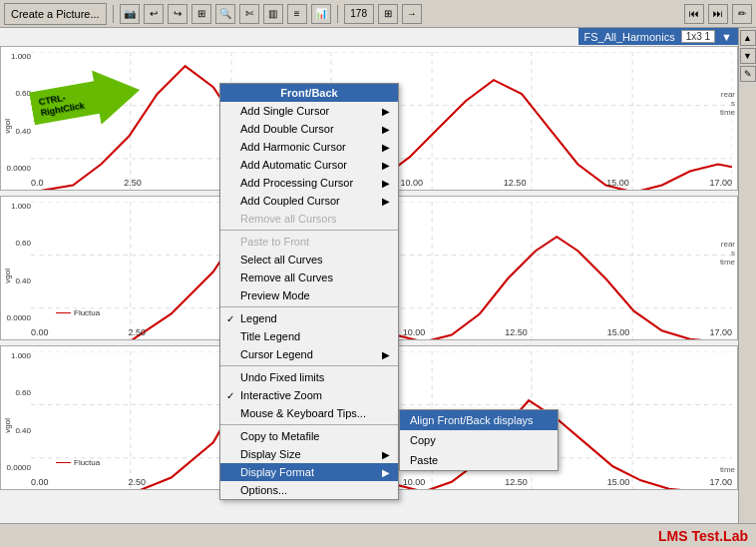  What do you see at coordinates (309, 147) in the screenshot?
I see `menu-add-harmonic-cursor: Add Harmonic Cursor ▶` at bounding box center [309, 147].